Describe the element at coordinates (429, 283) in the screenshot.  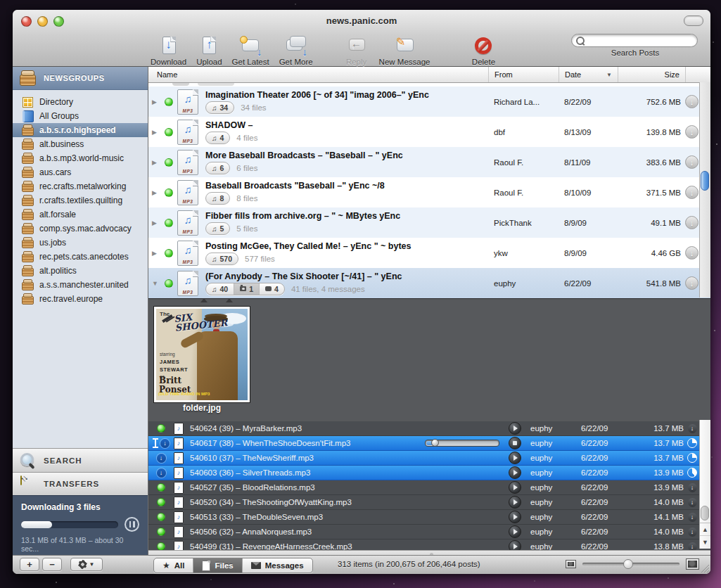
I see `message-row: ▼ ♫MP3 (For Anybody – The Six Shooter [~…` at that location.